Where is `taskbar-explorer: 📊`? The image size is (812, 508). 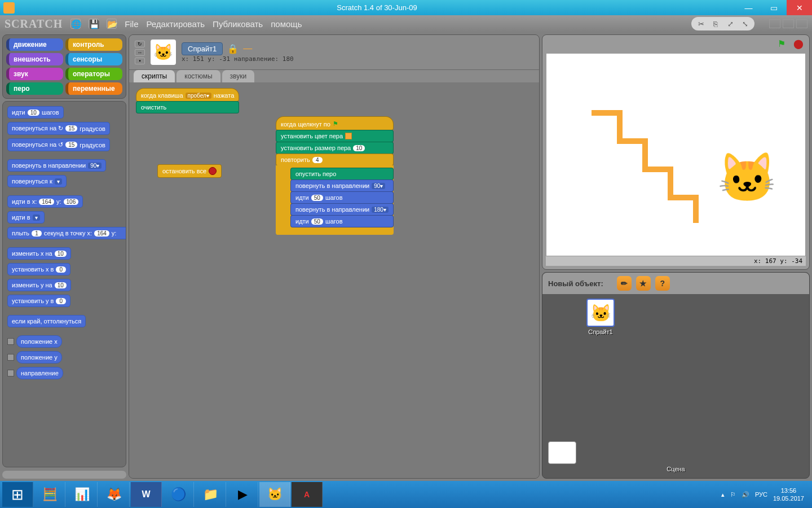 taskbar-explorer: 📊 is located at coordinates (82, 494).